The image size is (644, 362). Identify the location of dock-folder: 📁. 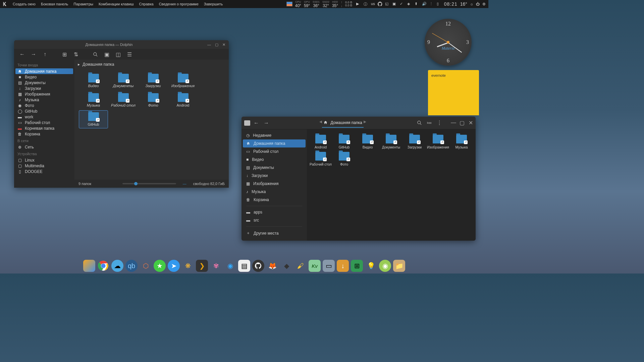
(399, 266).